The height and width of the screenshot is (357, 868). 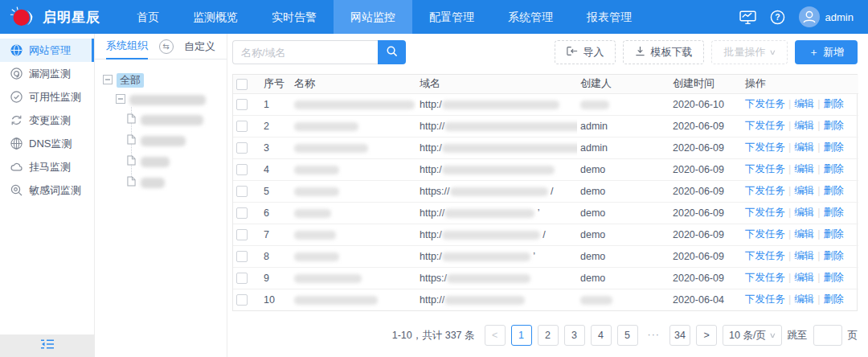 What do you see at coordinates (373, 17) in the screenshot?
I see `nav-item-site-monitor: 网站监控` at bounding box center [373, 17].